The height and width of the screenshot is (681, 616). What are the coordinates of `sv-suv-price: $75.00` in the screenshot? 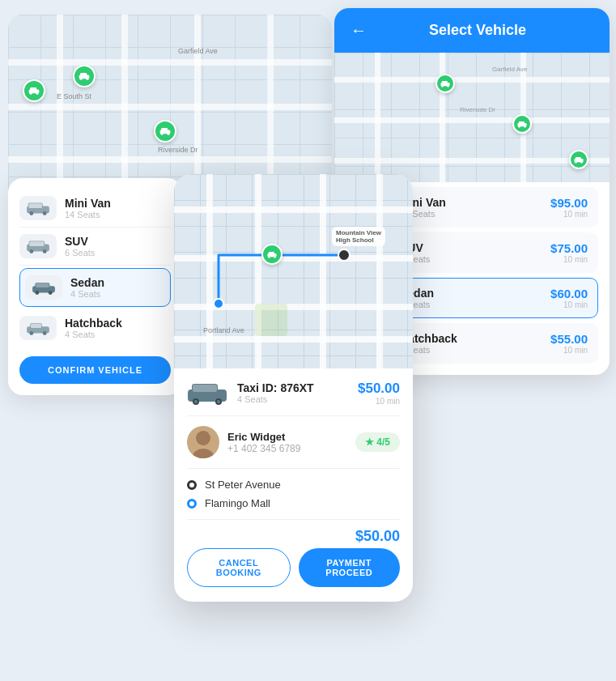 It's located at (569, 248).